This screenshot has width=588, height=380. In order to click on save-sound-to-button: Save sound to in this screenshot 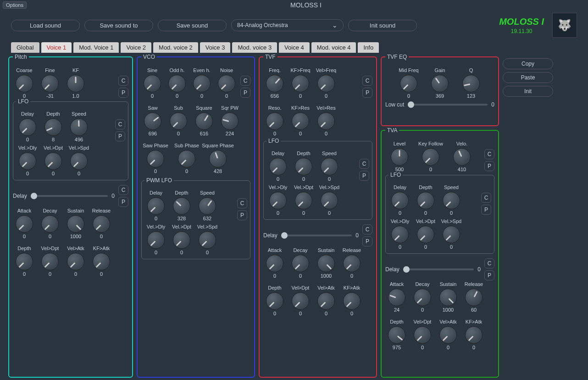, I will do `click(119, 26)`.